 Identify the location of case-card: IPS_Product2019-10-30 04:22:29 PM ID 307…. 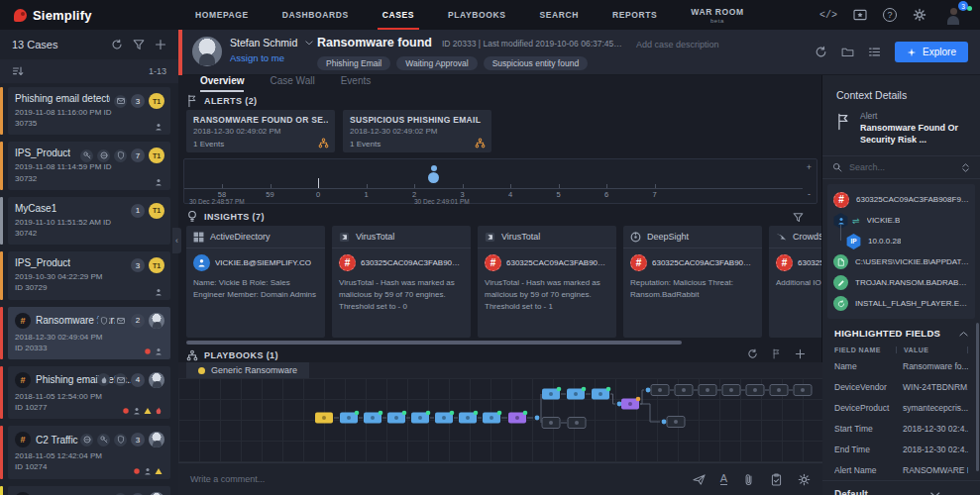
(89, 275).